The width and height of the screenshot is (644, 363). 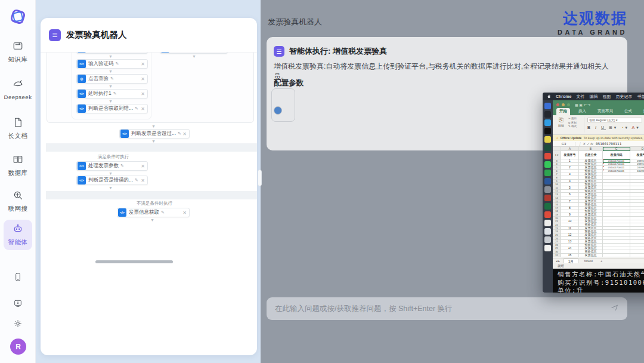 I want to click on sidebar-item-联网搜: 联网搜, so click(x=18, y=202).